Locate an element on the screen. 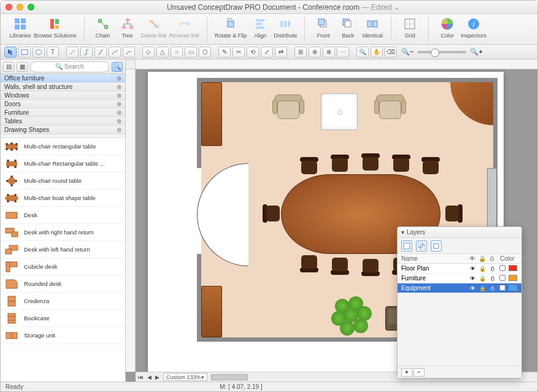 Image resolution: width=538 pixels, height=392 pixels. shape-item: Storage unit is located at coordinates (63, 336).